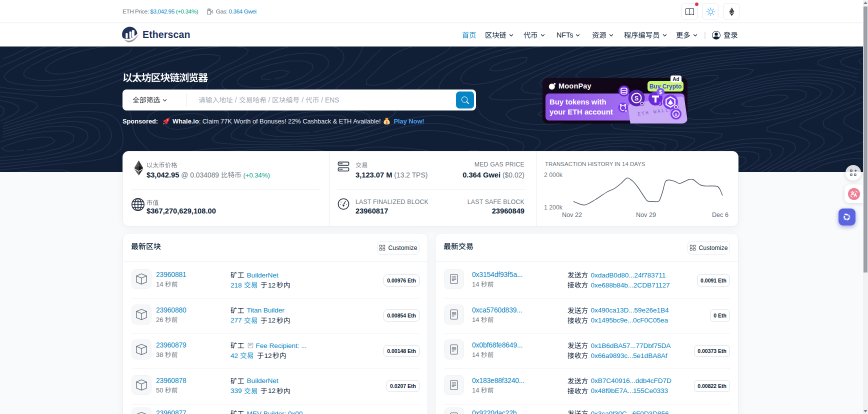  I want to click on svg-text: Nov 29, so click(646, 215).